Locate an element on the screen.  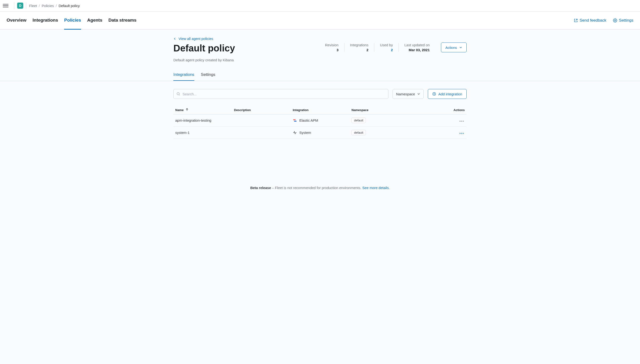
settings-link: Settings is located at coordinates (623, 20).